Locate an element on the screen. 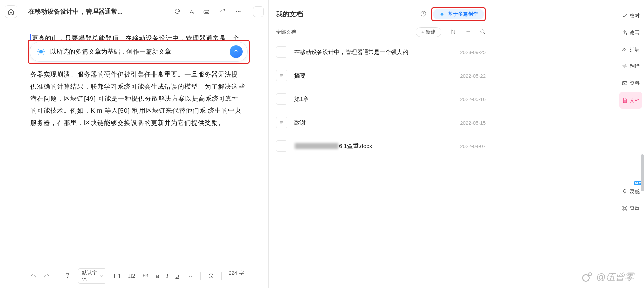  more-button is located at coordinates (238, 12).